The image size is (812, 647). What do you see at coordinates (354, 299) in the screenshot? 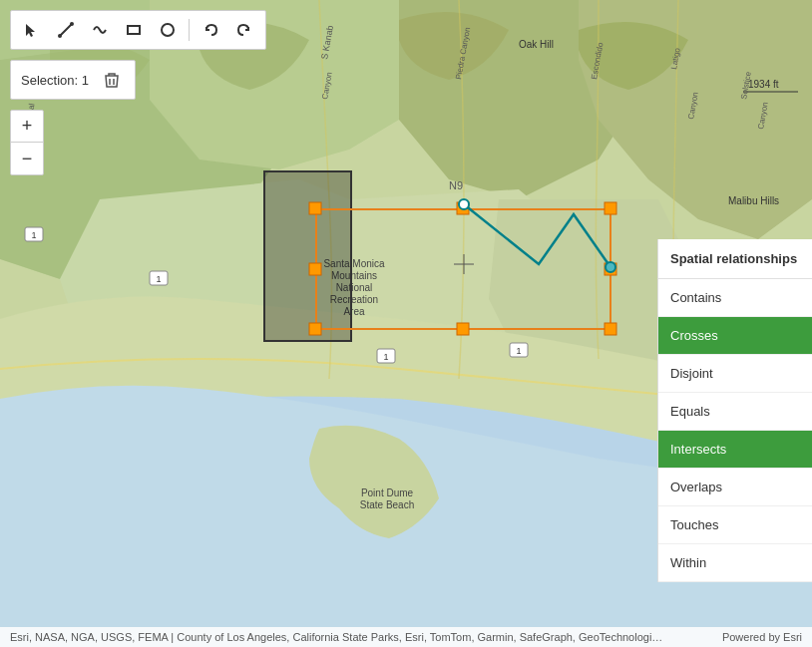
I see `svg-text: Recreation` at bounding box center [354, 299].